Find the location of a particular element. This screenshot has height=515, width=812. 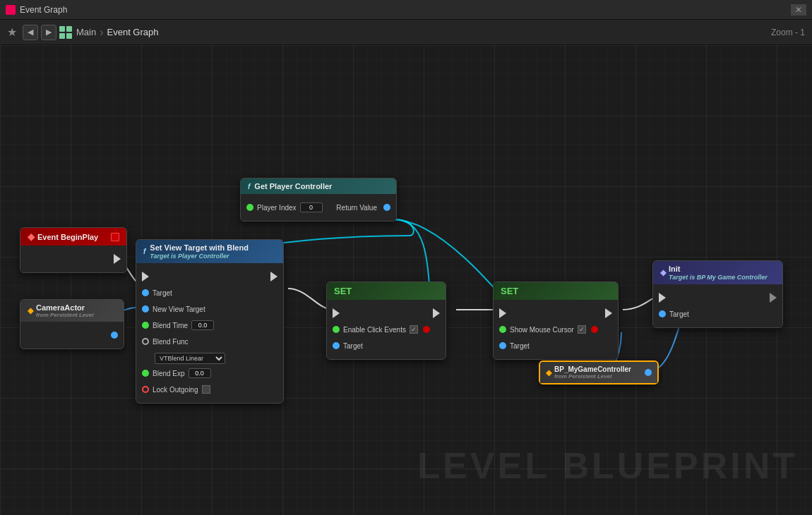

exec-out2 is located at coordinates (274, 277).